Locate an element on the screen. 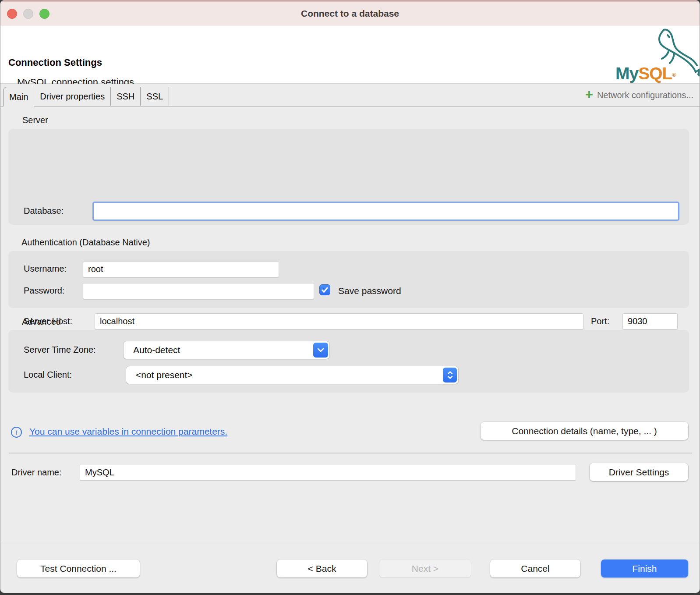 This screenshot has height=595, width=700. variables-help-link: You can use variables in connection para… is located at coordinates (128, 432).